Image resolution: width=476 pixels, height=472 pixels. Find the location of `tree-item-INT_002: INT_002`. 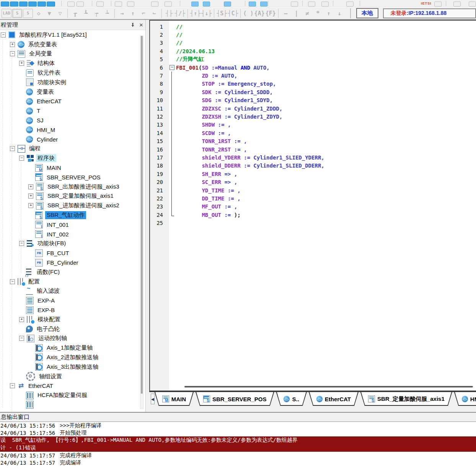

tree-item-INT_002: INT_002 is located at coordinates (73, 234).